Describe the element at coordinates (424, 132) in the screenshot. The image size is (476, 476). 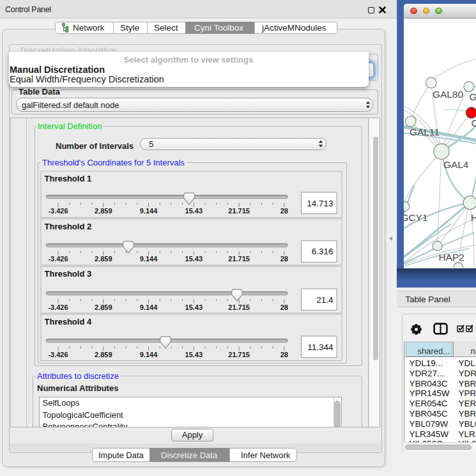
I see `svg-text: GAL11` at that location.